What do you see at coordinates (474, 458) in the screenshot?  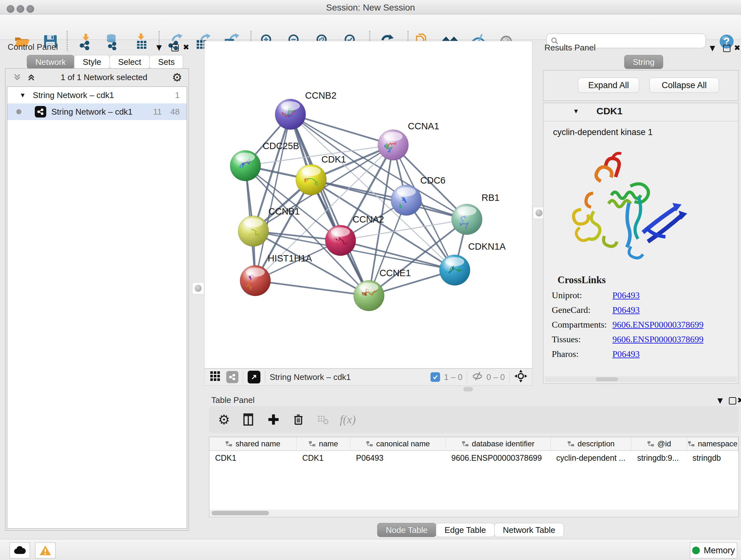 I see `table-row: CDK1CDK1P064939606.ENSP00000378699cyclin…` at bounding box center [474, 458].